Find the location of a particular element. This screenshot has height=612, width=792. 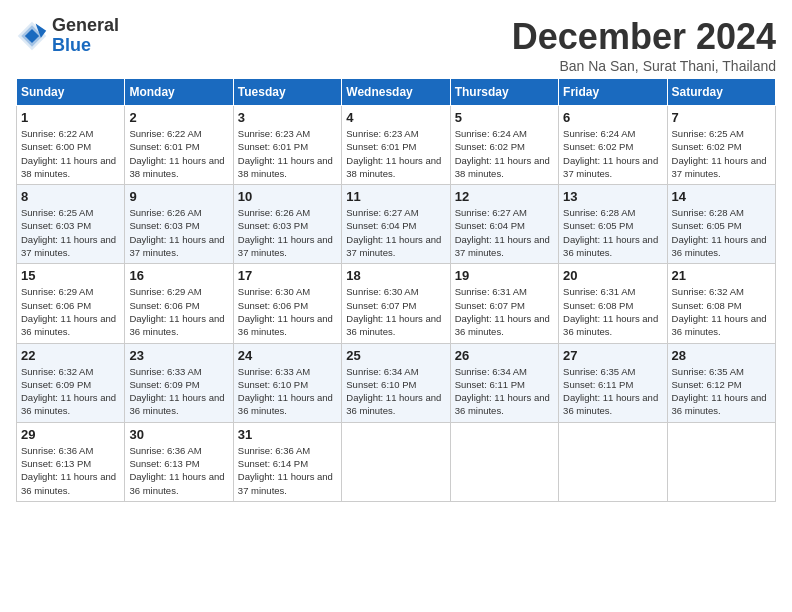

day-number: 18 is located at coordinates (396, 276).